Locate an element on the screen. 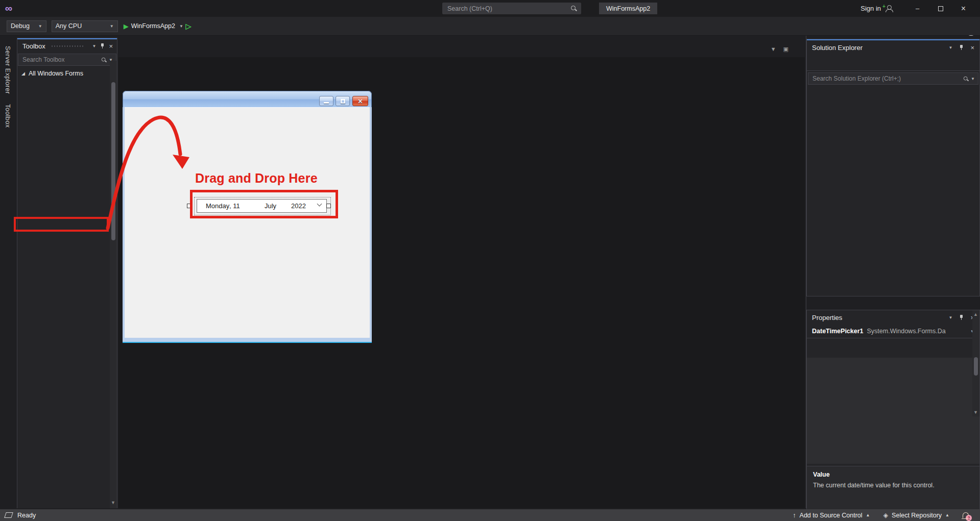 This screenshot has width=980, height=521. toolbox-panel: Toolbox ▼ × Search Toolbox ▼ ◢ All Windo… is located at coordinates (67, 273).